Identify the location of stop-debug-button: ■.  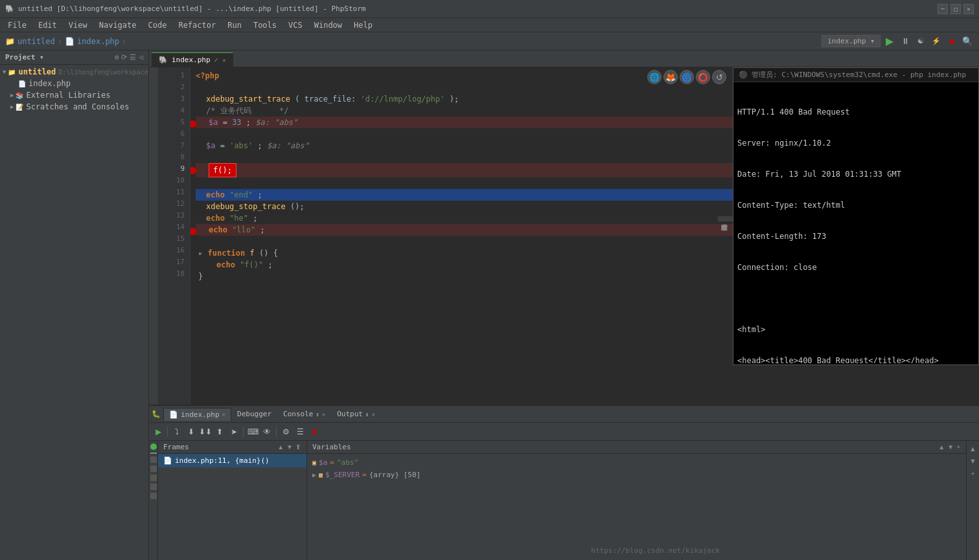
(314, 432).